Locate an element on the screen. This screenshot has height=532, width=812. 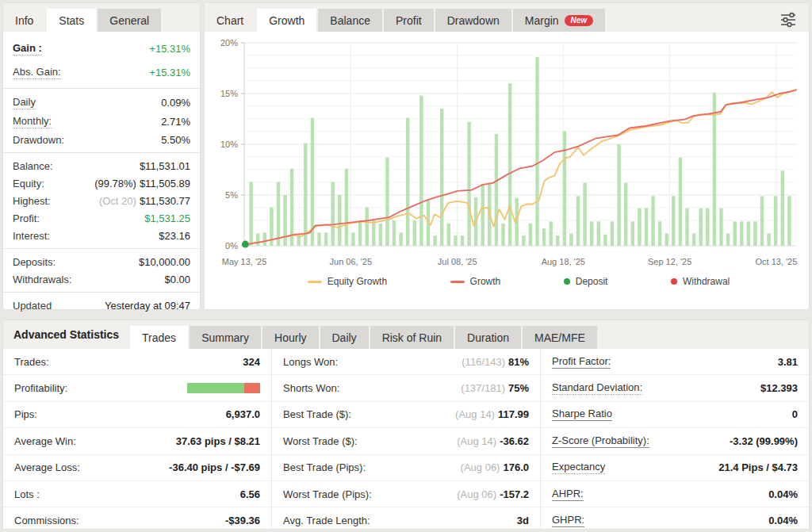
legend-deposit-swatch is located at coordinates (567, 281).